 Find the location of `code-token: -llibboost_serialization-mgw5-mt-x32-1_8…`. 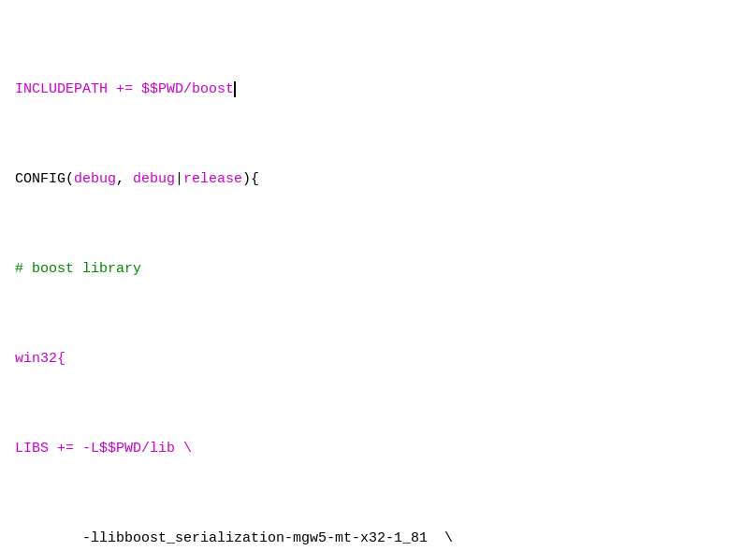

code-token: -llibboost_serialization-mgw5-mt-x32-1_8… is located at coordinates (234, 539).